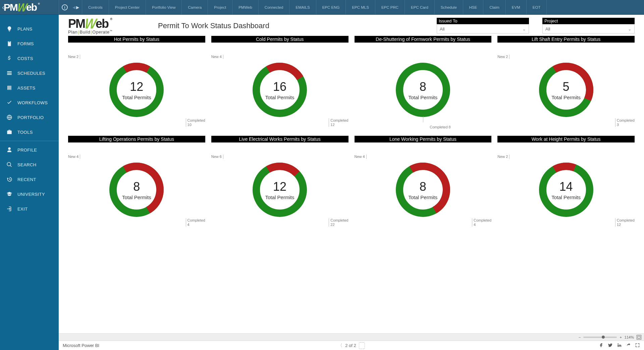  I want to click on sidebar-item-label: EXIT, so click(23, 209).